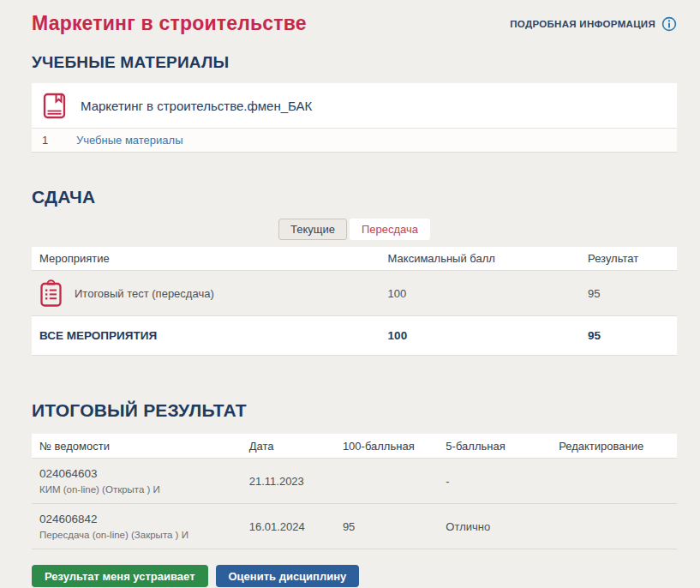  Describe the element at coordinates (141, 519) in the screenshot. I see `sheet-number: 024606842` at that location.